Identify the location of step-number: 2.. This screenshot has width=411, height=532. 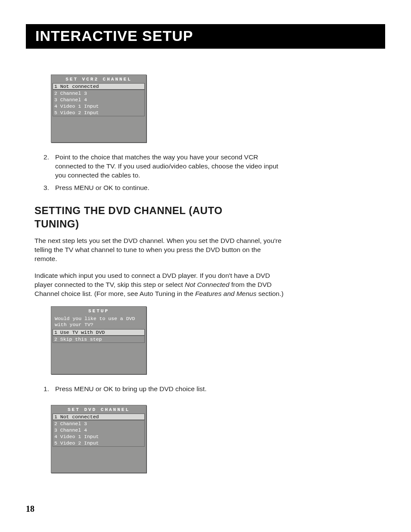
(45, 166).